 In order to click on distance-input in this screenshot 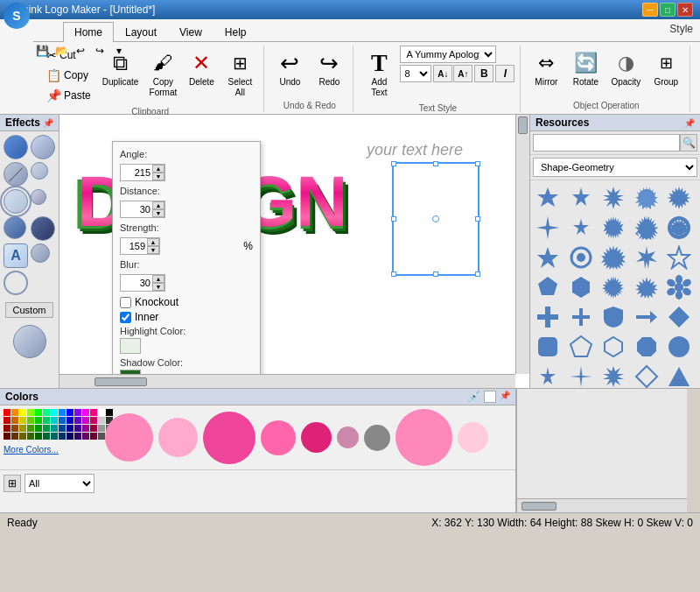, I will do `click(136, 209)`.